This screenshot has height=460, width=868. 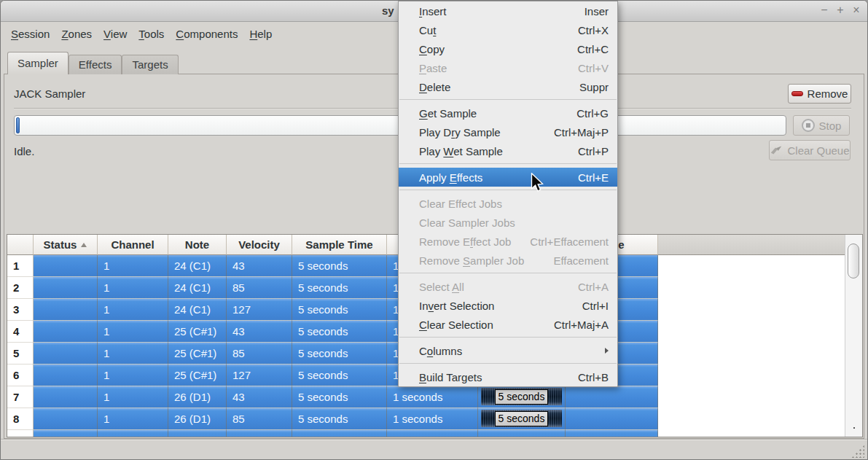 What do you see at coordinates (95, 64) in the screenshot?
I see `tab-effects: Effects` at bounding box center [95, 64].